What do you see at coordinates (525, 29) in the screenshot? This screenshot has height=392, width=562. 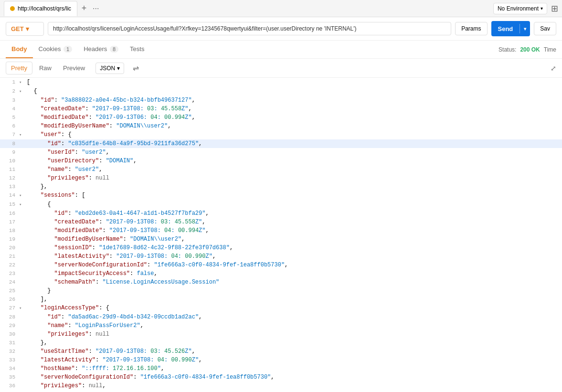 I see `send-dropdown-icon: ▾` at bounding box center [525, 29].